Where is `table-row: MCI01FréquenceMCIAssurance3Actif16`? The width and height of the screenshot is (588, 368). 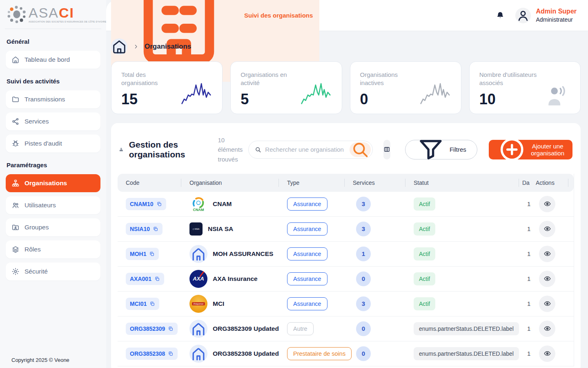 table-row: MCI01FréquenceMCIAssurance3Actif16 is located at coordinates (345, 304).